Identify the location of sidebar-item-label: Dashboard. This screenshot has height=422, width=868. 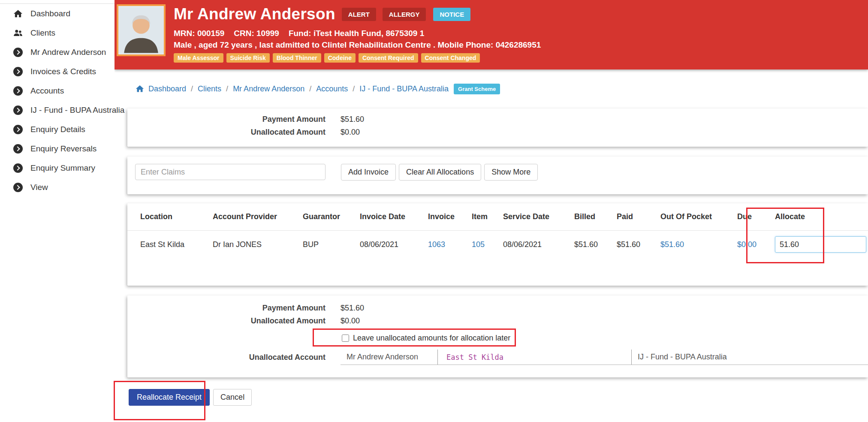
(51, 14).